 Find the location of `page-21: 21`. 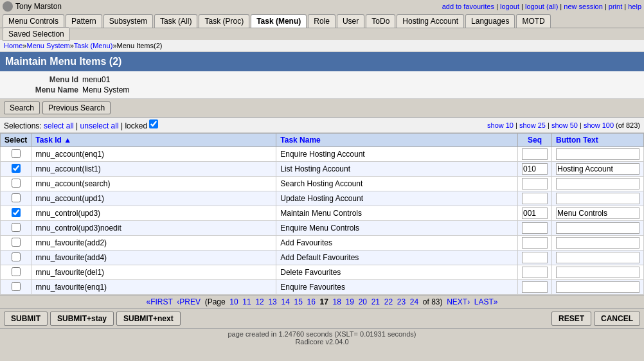

page-21: 21 is located at coordinates (375, 302).